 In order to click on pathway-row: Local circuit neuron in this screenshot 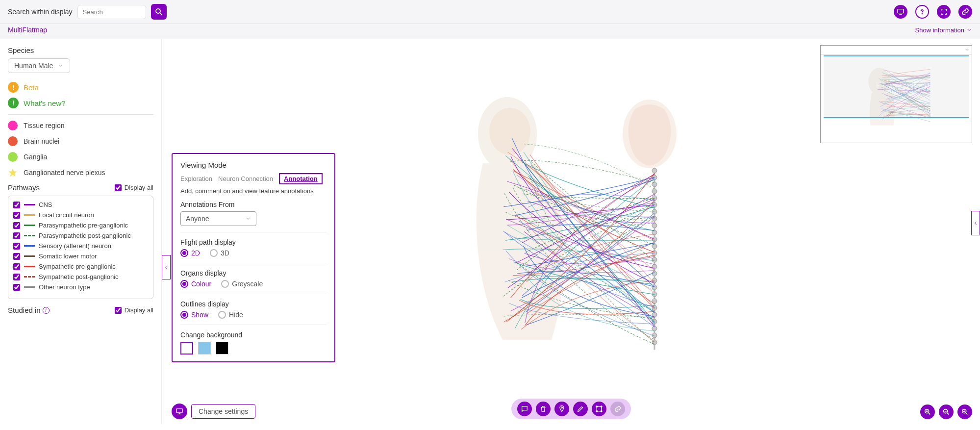, I will do `click(80, 215)`.